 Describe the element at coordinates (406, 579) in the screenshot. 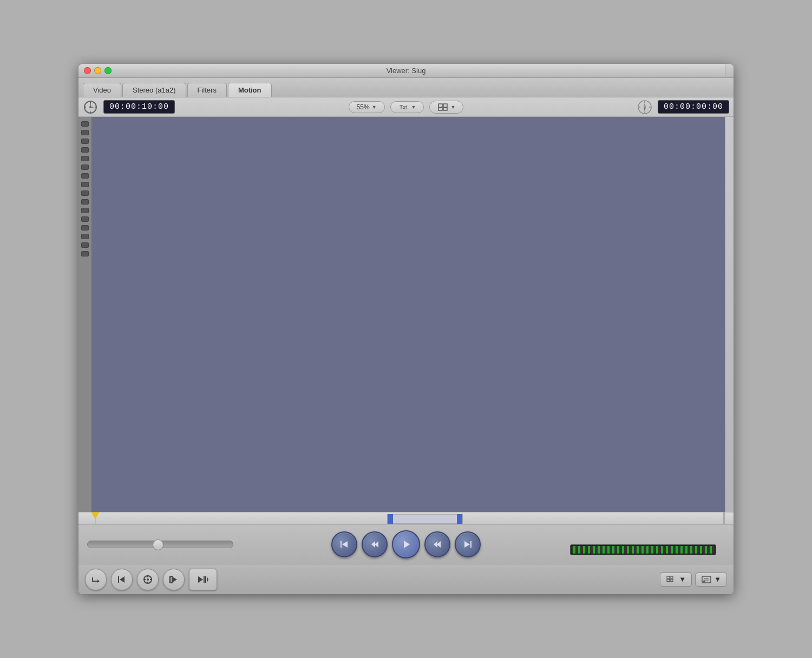

I see `bottom-bar: ▼ A ▼` at that location.